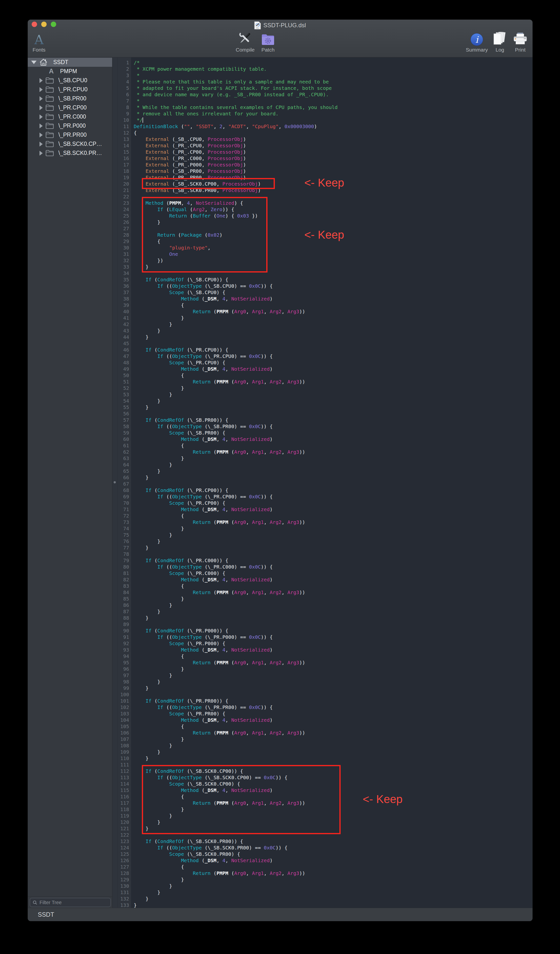  What do you see at coordinates (331, 503) in the screenshot?
I see `code-line-70: Scope (\_PR.CP00) {` at bounding box center [331, 503].